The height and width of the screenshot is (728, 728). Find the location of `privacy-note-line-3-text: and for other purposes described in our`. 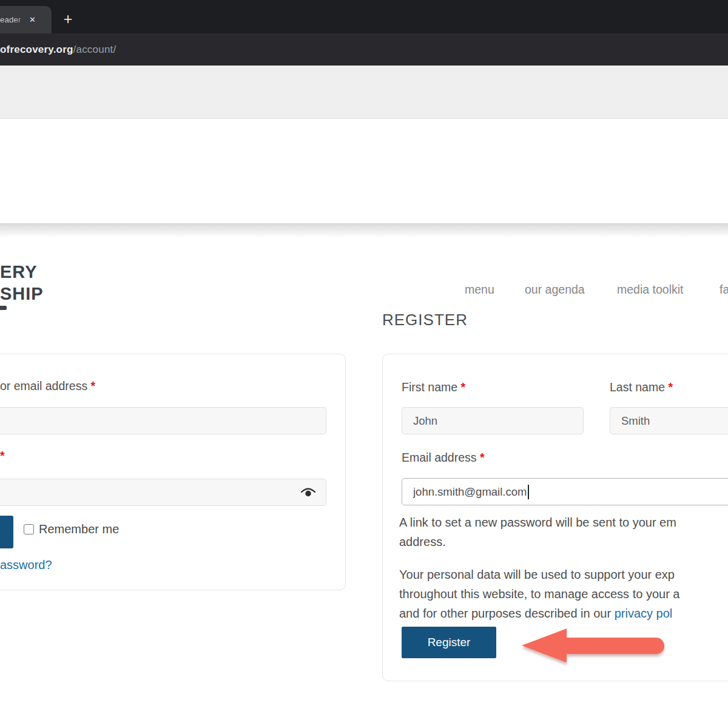

privacy-note-line-3-text: and for other purposes described in our is located at coordinates (507, 613).